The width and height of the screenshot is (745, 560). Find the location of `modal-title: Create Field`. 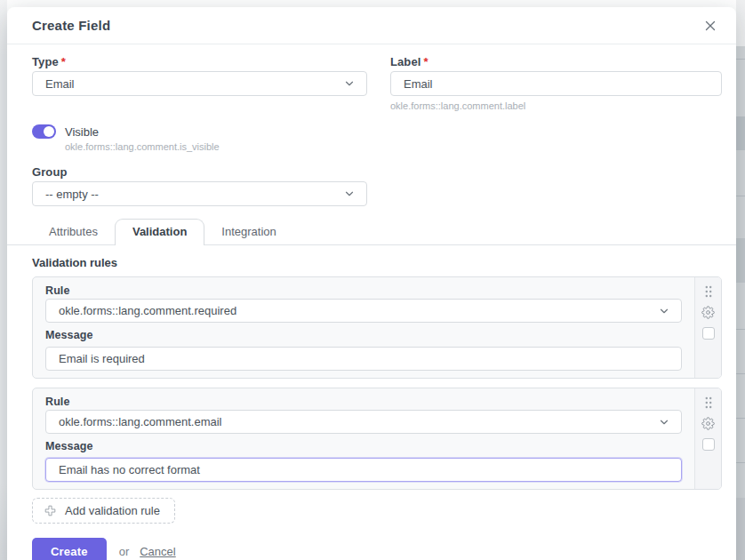

modal-title: Create Field is located at coordinates (71, 25).